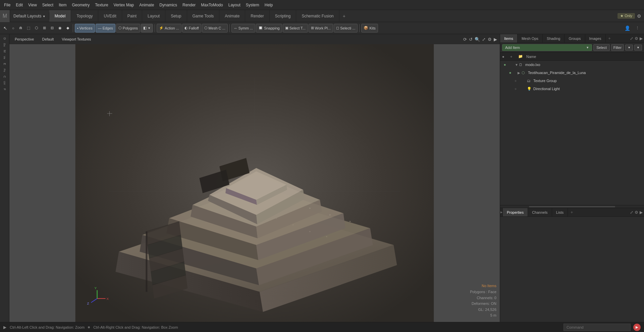  I want to click on prop-panel-collapse: ▶, so click(501, 212).